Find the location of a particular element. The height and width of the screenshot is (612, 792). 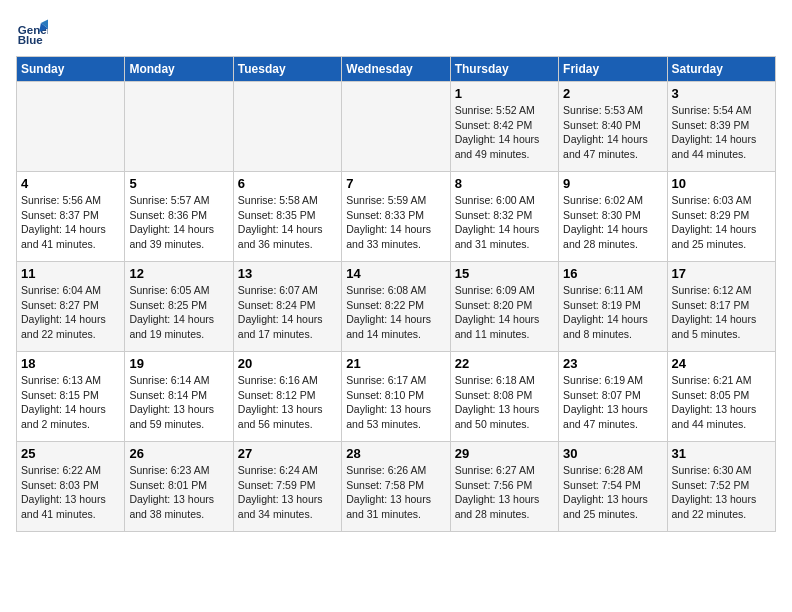

calendar-cell-2-3: 6Sunrise: 5:58 AMSunset: 8:35 PMDaylight… is located at coordinates (287, 217).